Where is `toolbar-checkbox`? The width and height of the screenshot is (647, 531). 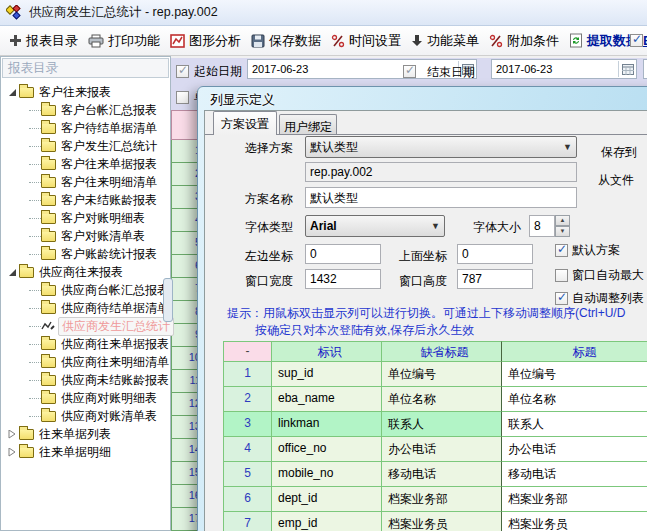 toolbar-checkbox is located at coordinates (636, 40).